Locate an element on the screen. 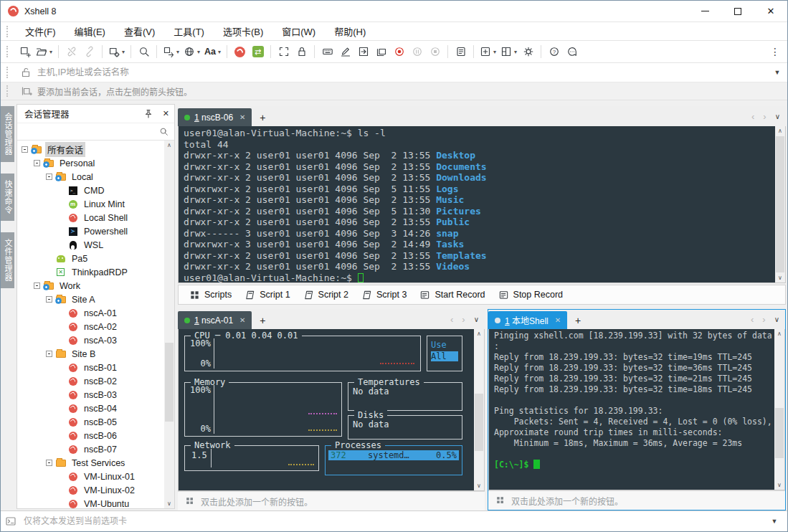 The height and width of the screenshot is (532, 788). tree-item-local: Local is located at coordinates (92, 176).